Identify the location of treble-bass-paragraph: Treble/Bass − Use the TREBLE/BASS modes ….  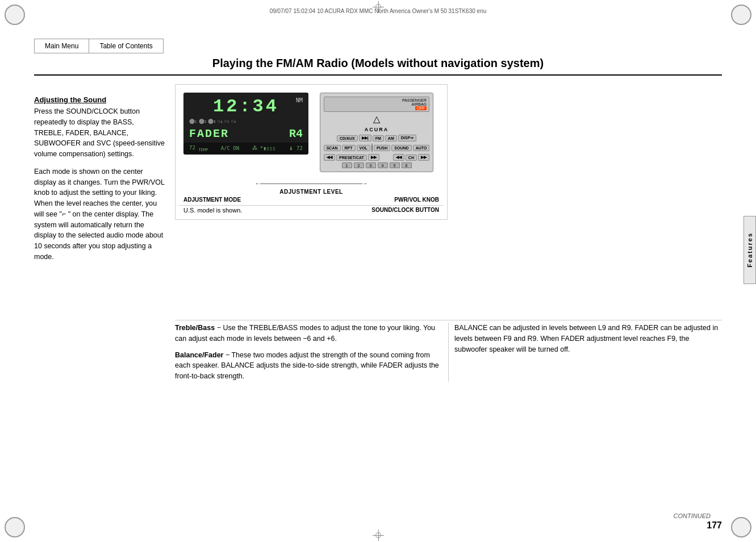
(309, 333).